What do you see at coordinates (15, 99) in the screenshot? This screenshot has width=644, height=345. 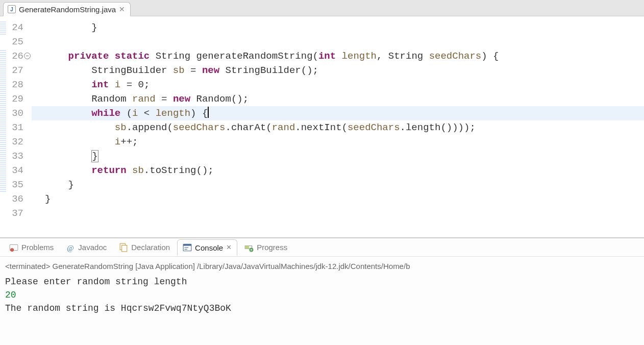 I see `line-number: 29` at bounding box center [15, 99].